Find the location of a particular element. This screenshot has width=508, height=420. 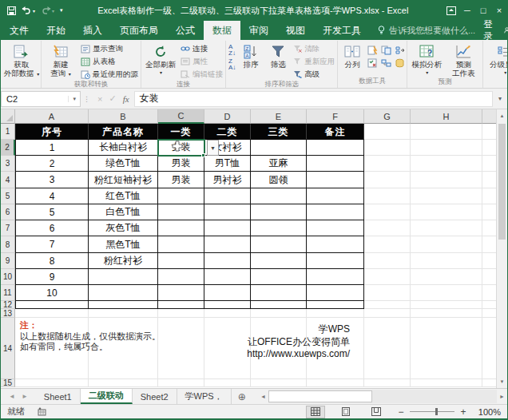

cell-F12 is located at coordinates (335, 305).